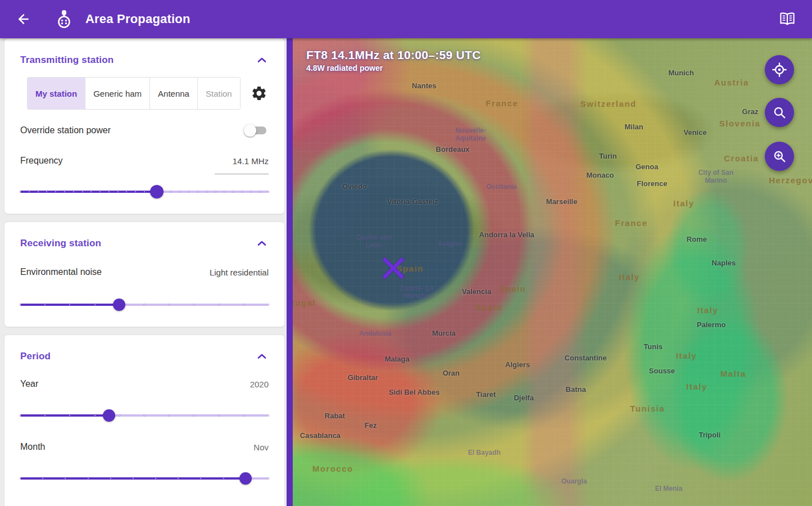  I want to click on map-label: Vitoria-Gasteiz, so click(412, 201).